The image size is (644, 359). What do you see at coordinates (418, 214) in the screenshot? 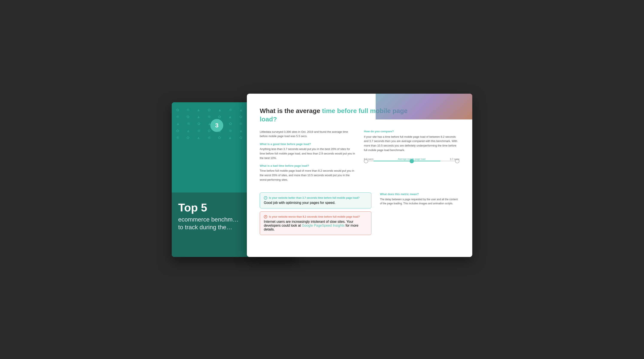
I see `right-info-panel: What does this metric mean? The delay be…` at bounding box center [418, 214].